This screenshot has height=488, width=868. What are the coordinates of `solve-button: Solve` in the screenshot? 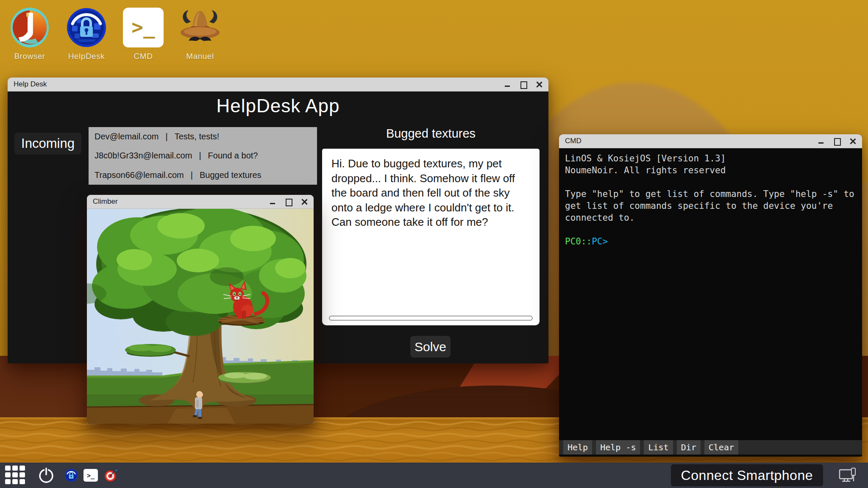 It's located at (431, 347).